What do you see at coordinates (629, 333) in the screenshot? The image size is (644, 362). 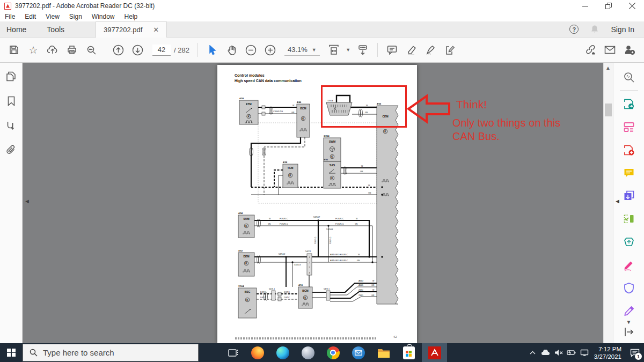 I see `open-tools-pane-icon` at bounding box center [629, 333].